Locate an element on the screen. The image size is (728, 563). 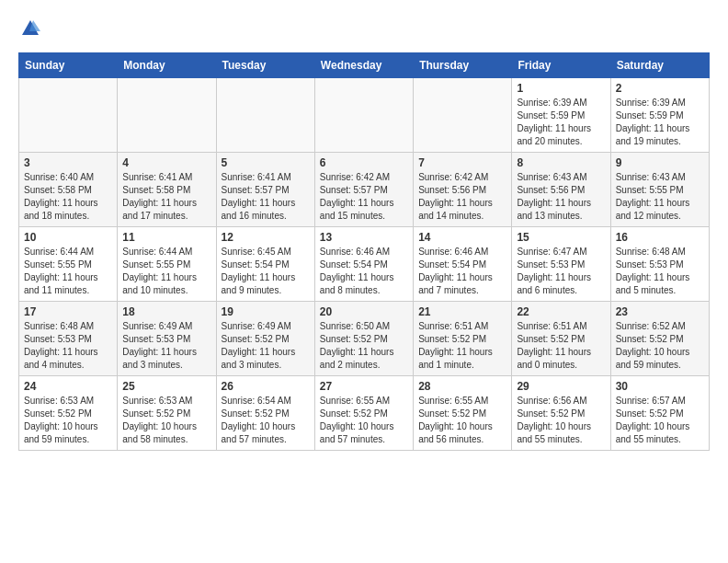
day-info: Sunrise: 6:49 AMSunset: 5:53 PMDaylight:… is located at coordinates (166, 346).